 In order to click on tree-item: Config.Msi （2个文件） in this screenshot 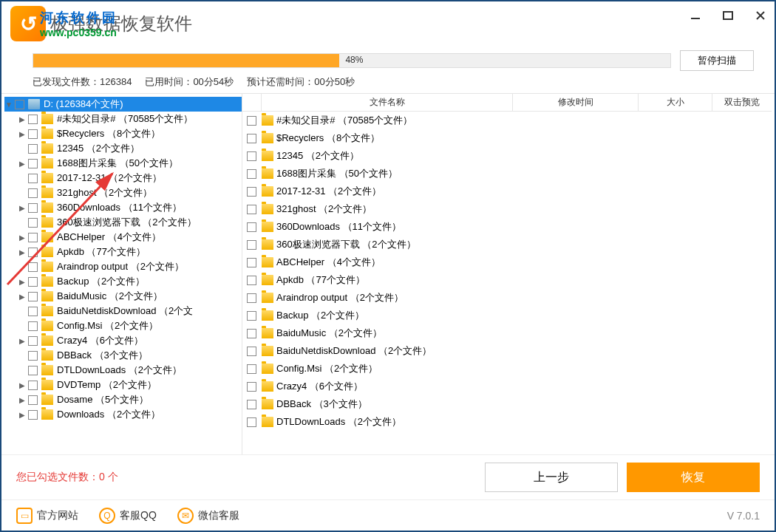, I will do `click(123, 326)`.